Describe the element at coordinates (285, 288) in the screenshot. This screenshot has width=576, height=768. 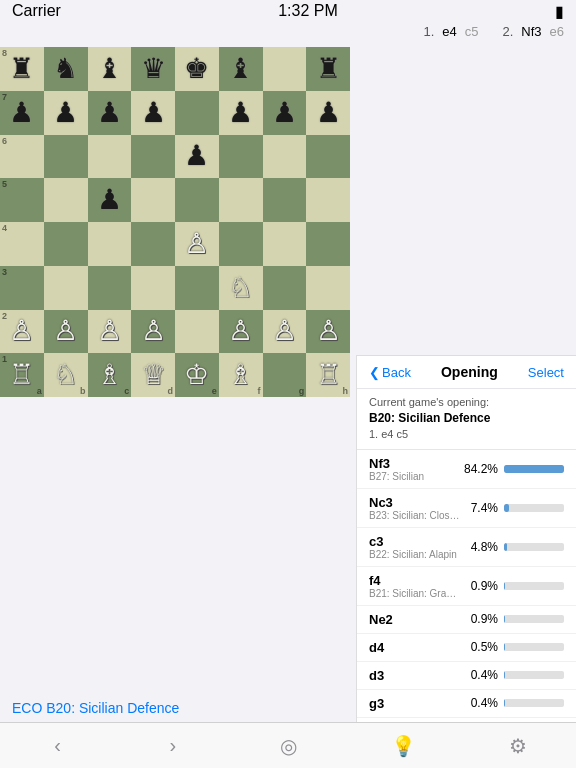
I see `square-g3` at that location.